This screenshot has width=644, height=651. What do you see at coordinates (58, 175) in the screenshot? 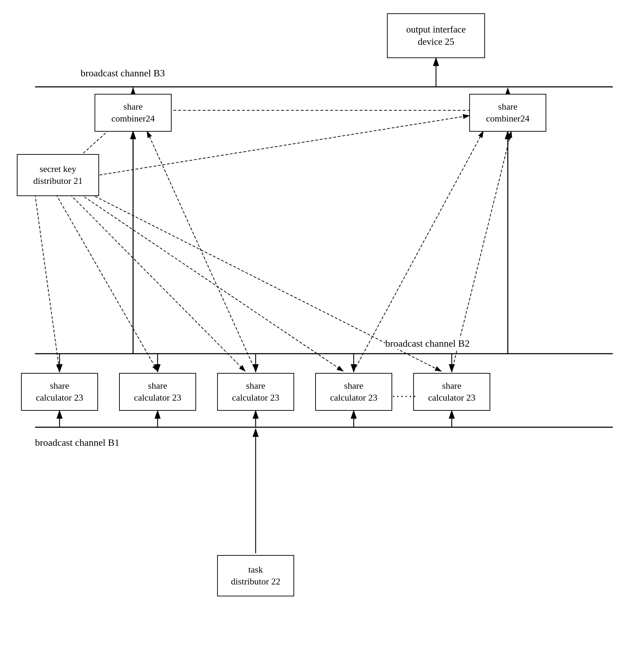
I see `secret-key-distributor-label: secret key distributor 21` at bounding box center [58, 175].